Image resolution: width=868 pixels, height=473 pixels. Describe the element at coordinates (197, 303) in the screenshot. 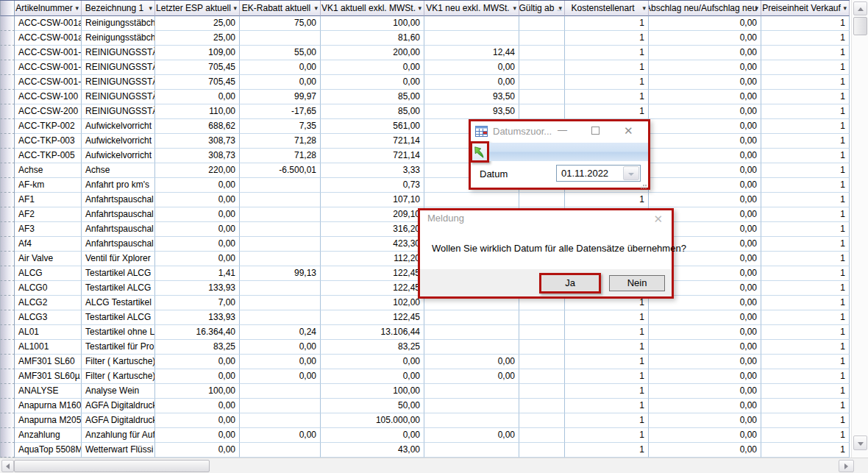

I see `grid-cell: 7,00` at that location.